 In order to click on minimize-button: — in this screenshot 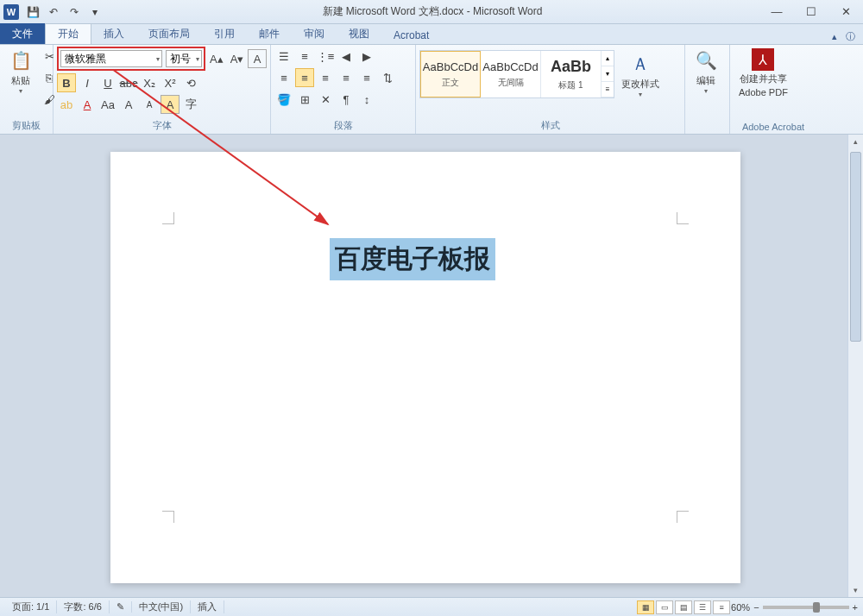, I will do `click(777, 12)`.